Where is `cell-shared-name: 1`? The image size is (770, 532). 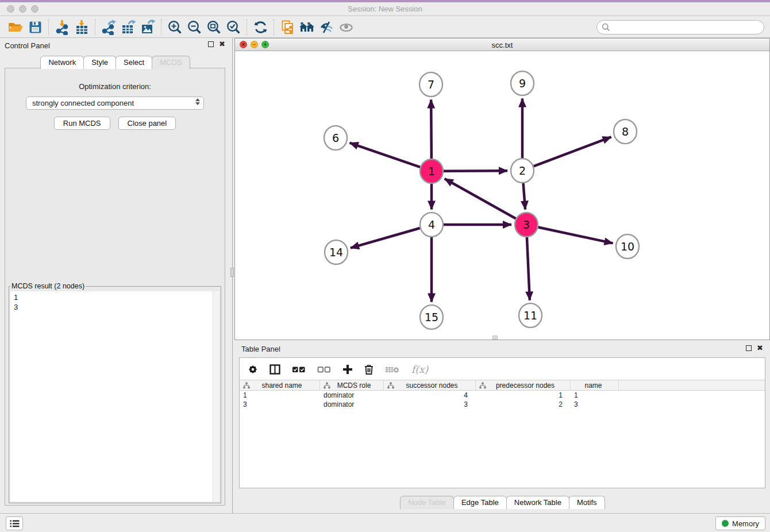
cell-shared-name: 1 is located at coordinates (280, 395).